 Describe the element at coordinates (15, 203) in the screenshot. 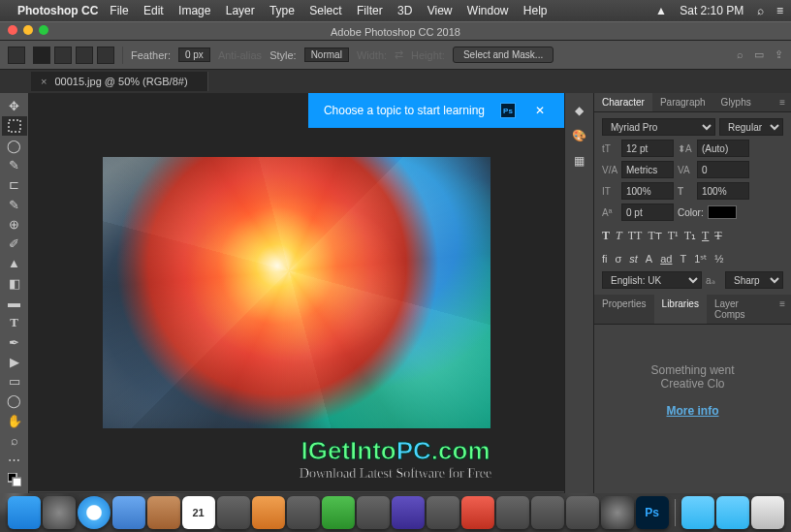

I see `eyedropper-tool: ✎` at that location.